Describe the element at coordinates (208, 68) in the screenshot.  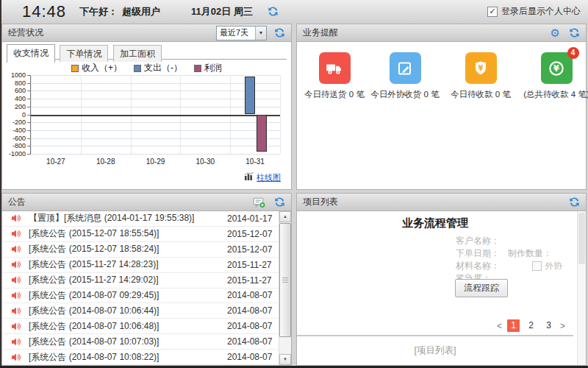
I see `legend-item: 利润` at that location.